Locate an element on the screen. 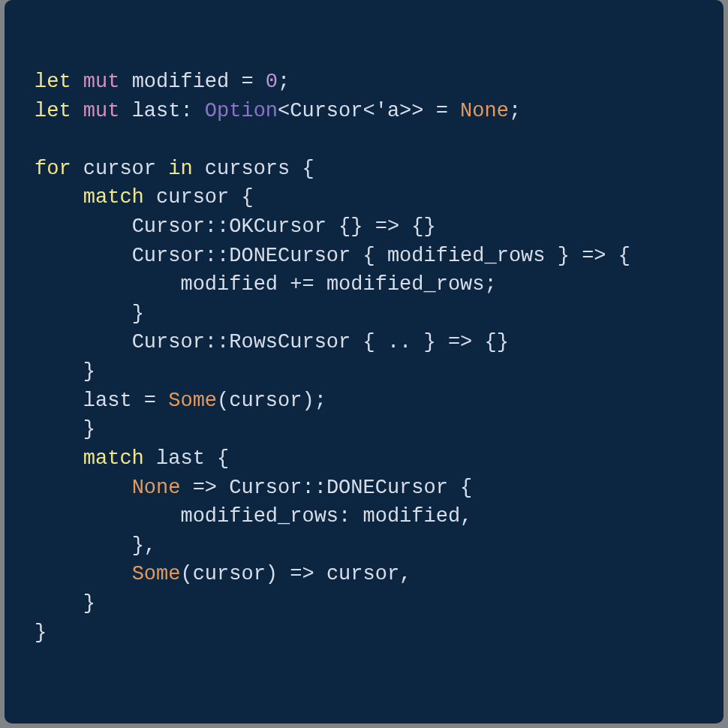 Image resolution: width=728 pixels, height=728 pixels. code-line: Some(cursor) => cursor, is located at coordinates (223, 574).